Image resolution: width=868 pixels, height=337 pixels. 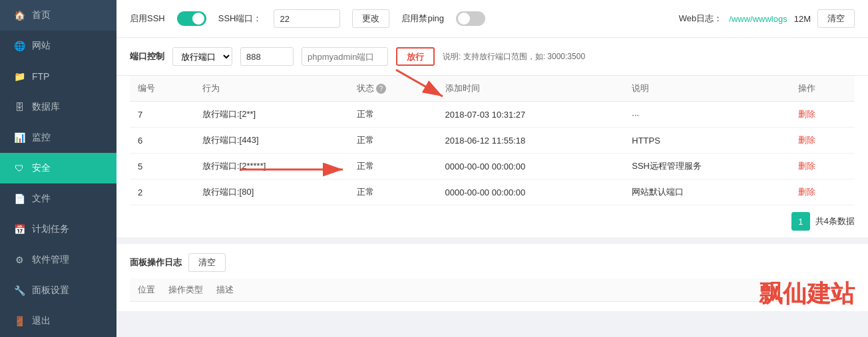 I want to click on sidebar-label-home: 首页, so click(x=41, y=15).